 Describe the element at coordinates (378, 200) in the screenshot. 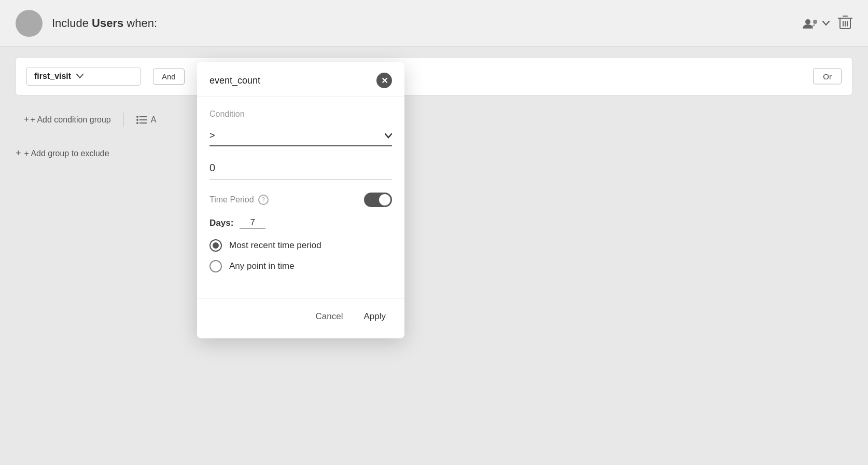

I see `toggle-track` at that location.